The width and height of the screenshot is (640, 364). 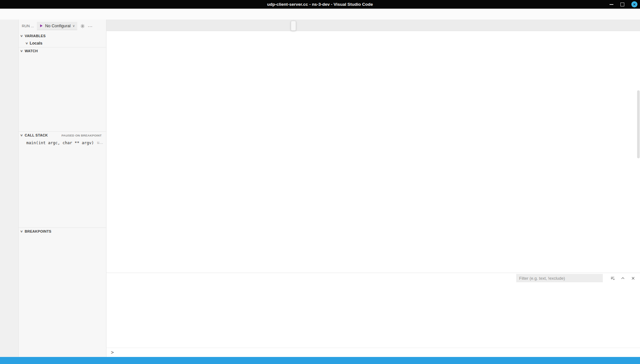 I want to click on maximize-panel-icon, so click(x=623, y=278).